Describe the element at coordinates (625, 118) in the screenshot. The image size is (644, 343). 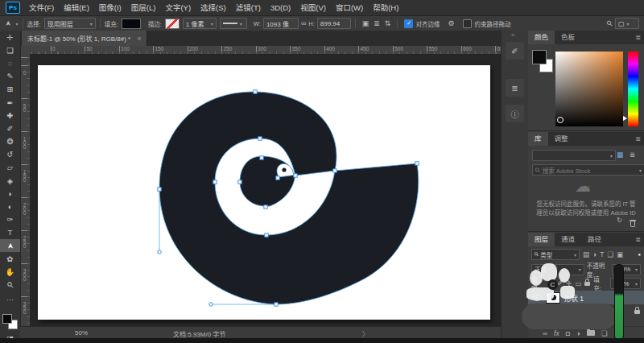
I see `hue-slider-marker` at that location.